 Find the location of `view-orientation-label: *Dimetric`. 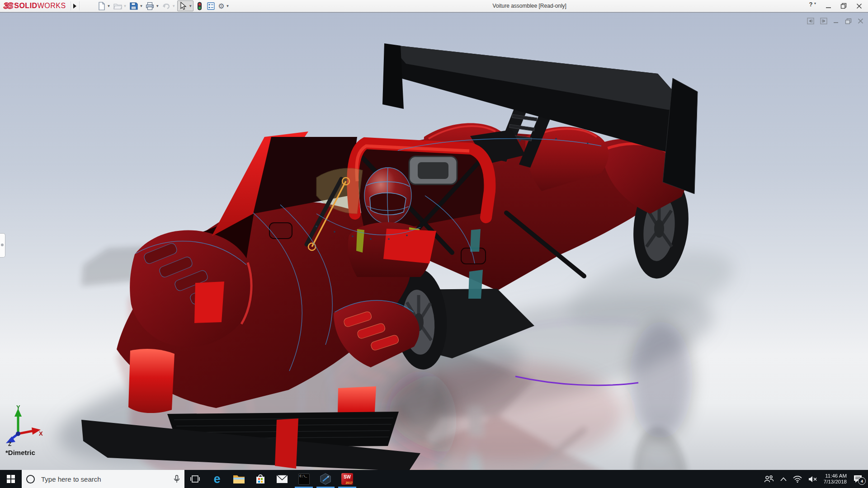

view-orientation-label: *Dimetric is located at coordinates (20, 453).